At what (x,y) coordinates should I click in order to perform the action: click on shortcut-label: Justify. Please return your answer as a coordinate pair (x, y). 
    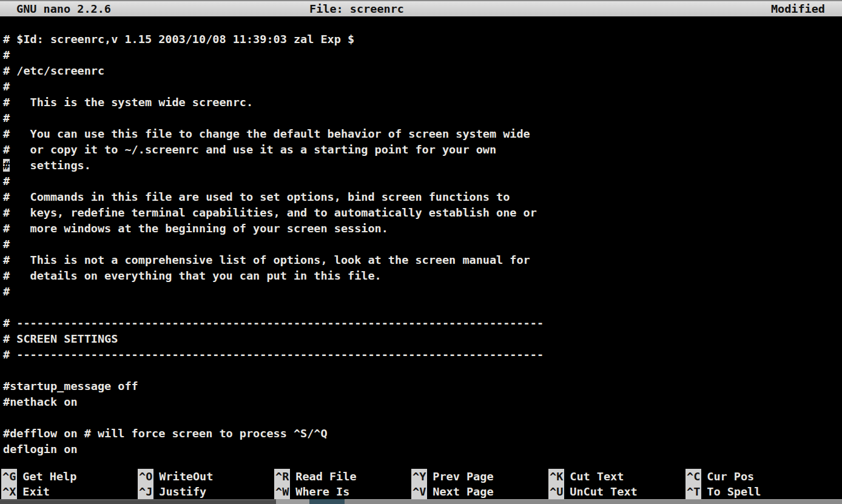
    Looking at the image, I should click on (180, 491).